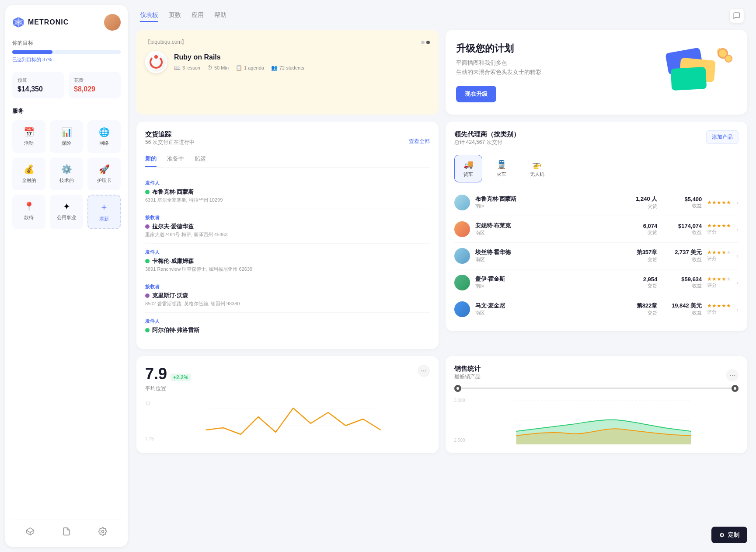  I want to click on dealer-arrow-3: ›, so click(737, 283).